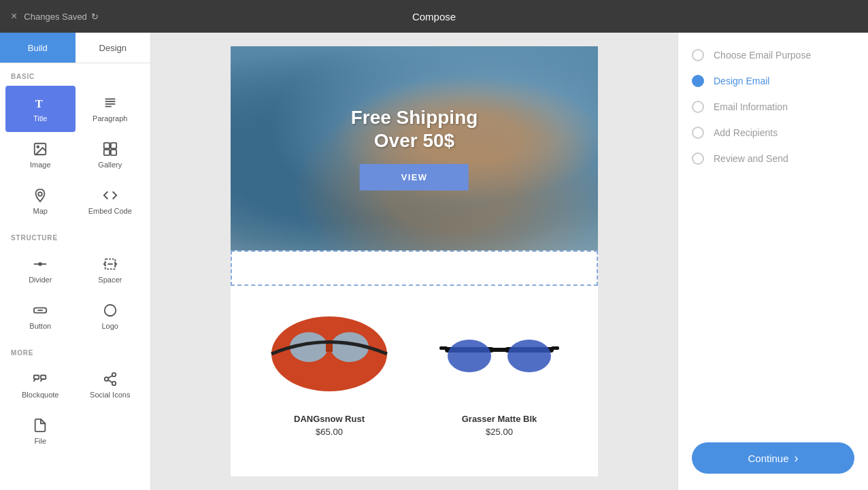 The height and width of the screenshot is (490, 868). Describe the element at coordinates (110, 118) in the screenshot. I see `component-paragraph-label: Paragraph` at that location.